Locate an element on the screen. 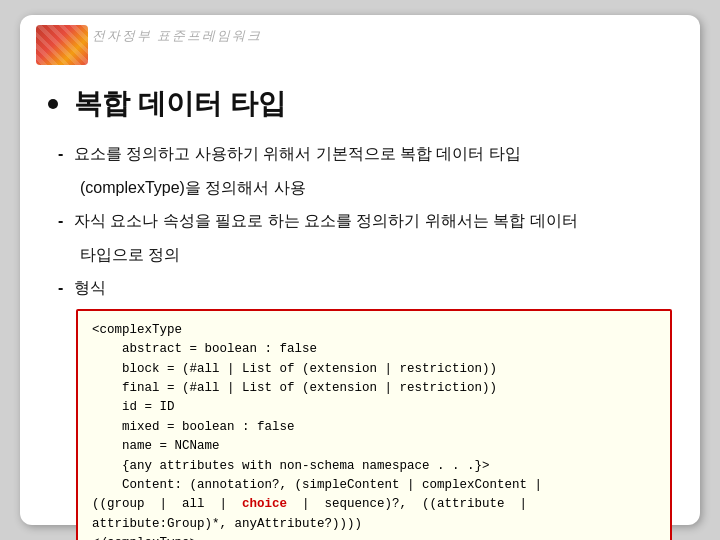  code-line-3: block = (#all | List of (extension | res… is located at coordinates (294, 369).